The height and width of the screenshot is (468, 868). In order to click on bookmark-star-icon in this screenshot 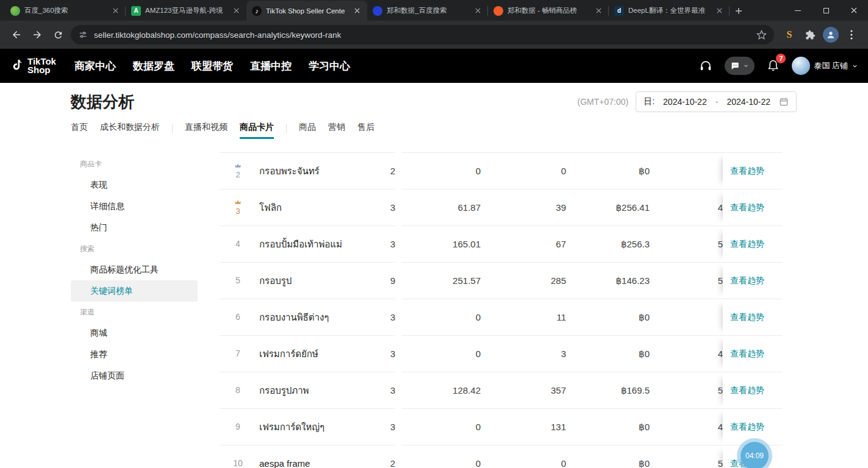, I will do `click(761, 35)`.